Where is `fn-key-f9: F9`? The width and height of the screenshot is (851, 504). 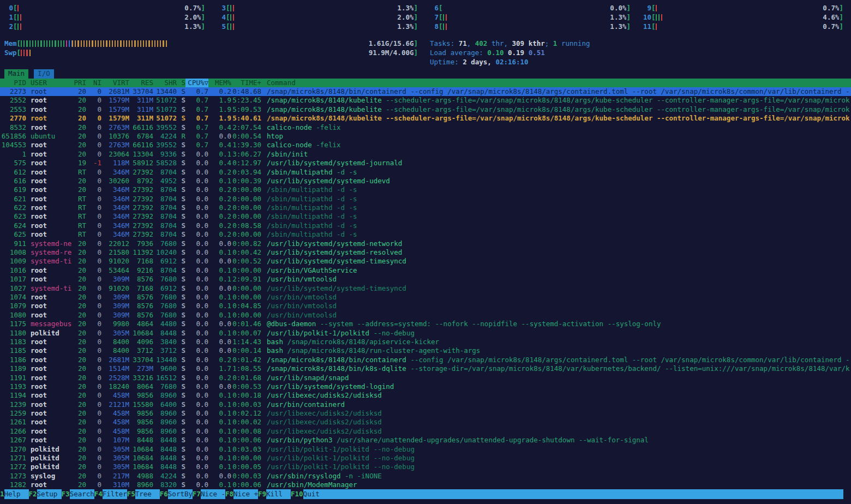
fn-key-f9: F9 is located at coordinates (262, 494).